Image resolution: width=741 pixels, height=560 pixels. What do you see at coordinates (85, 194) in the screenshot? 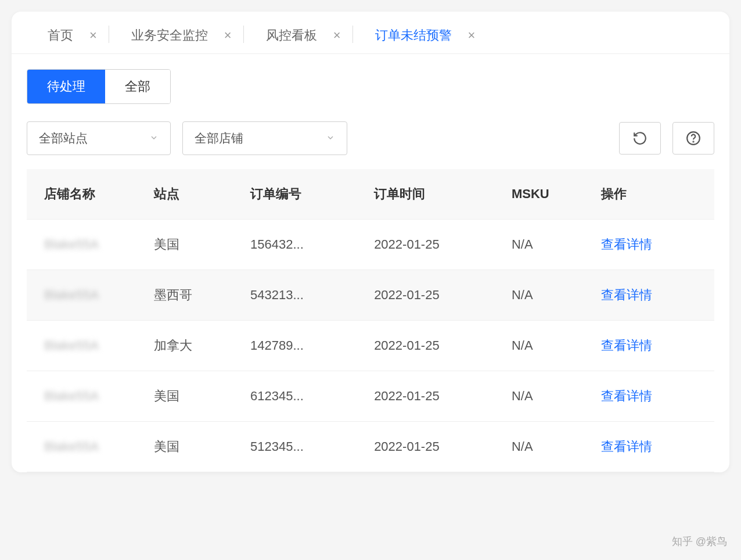
I see `column-header-store: 店铺名称` at bounding box center [85, 194].